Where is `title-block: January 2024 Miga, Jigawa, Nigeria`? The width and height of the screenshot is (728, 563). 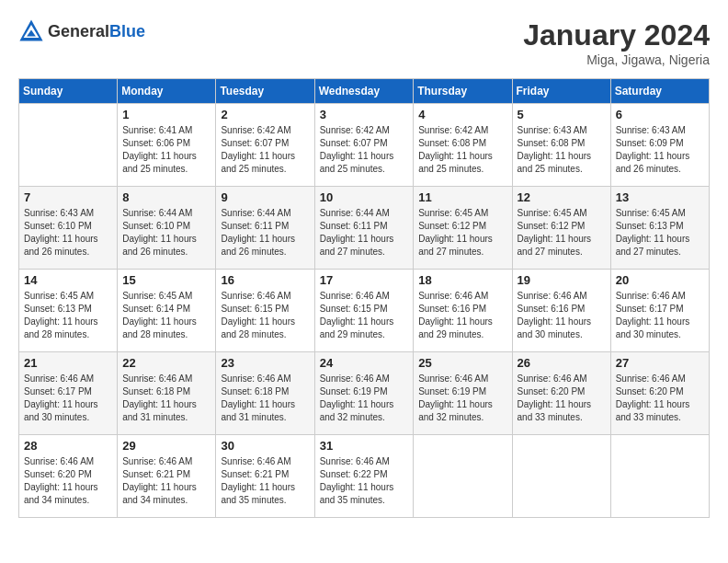
title-block: January 2024 Miga, Jigawa, Nigeria is located at coordinates (616, 42).